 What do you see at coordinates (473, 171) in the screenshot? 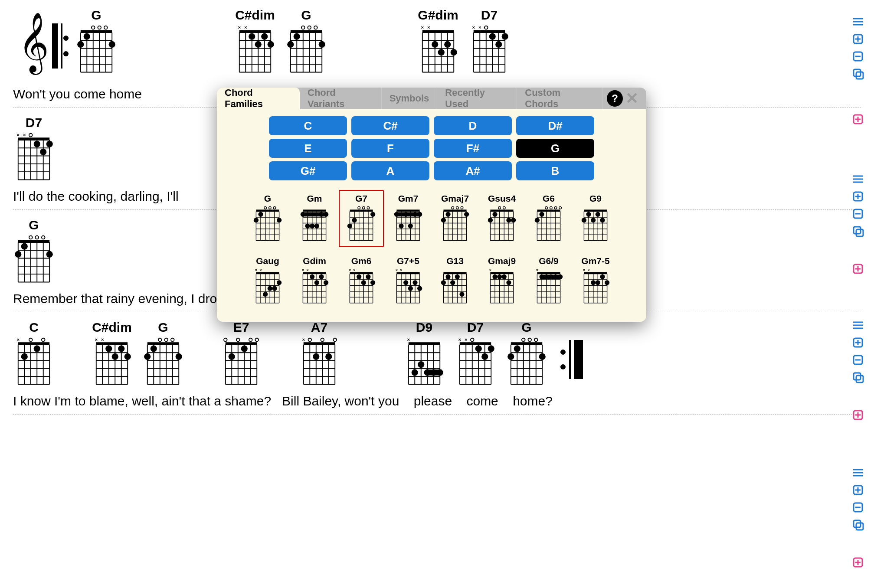
I see `root-Asharp: A#` at bounding box center [473, 171].